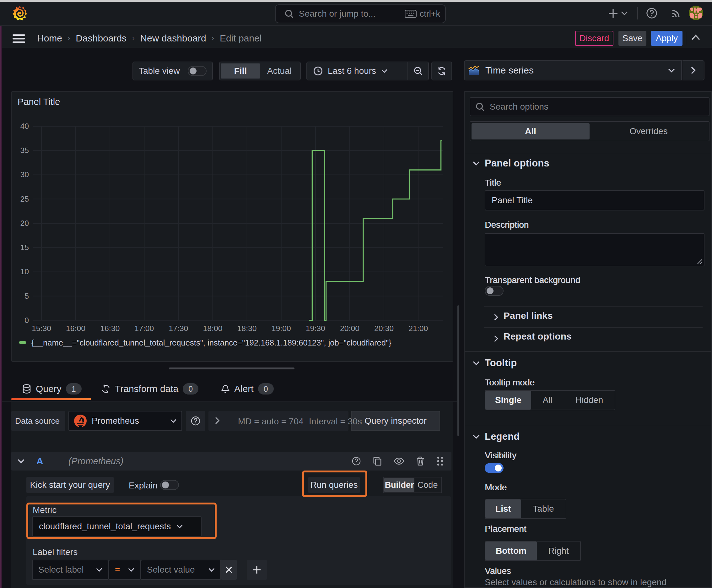 The image size is (712, 588). What do you see at coordinates (24, 223) in the screenshot?
I see `svg-text: 20` at bounding box center [24, 223].